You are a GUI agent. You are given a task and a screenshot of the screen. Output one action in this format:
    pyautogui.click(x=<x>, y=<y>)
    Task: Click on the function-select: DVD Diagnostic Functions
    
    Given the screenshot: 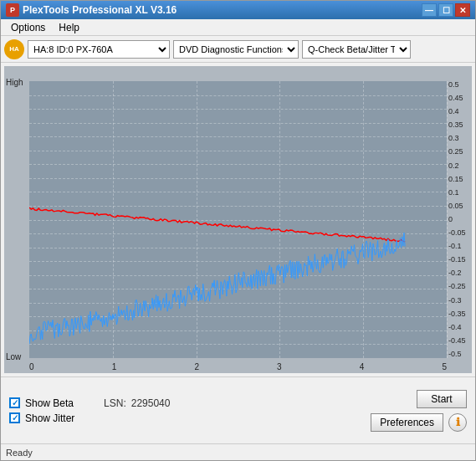 What is the action you would take?
    pyautogui.click(x=236, y=49)
    